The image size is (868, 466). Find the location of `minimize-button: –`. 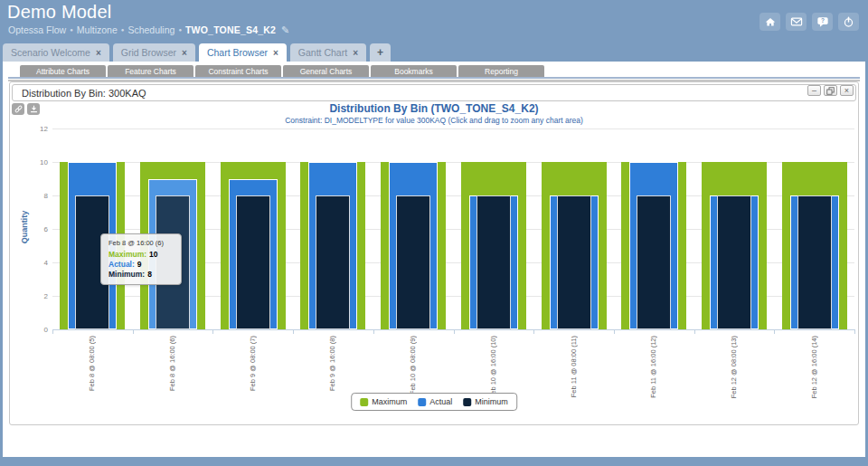

minimize-button: – is located at coordinates (814, 90).